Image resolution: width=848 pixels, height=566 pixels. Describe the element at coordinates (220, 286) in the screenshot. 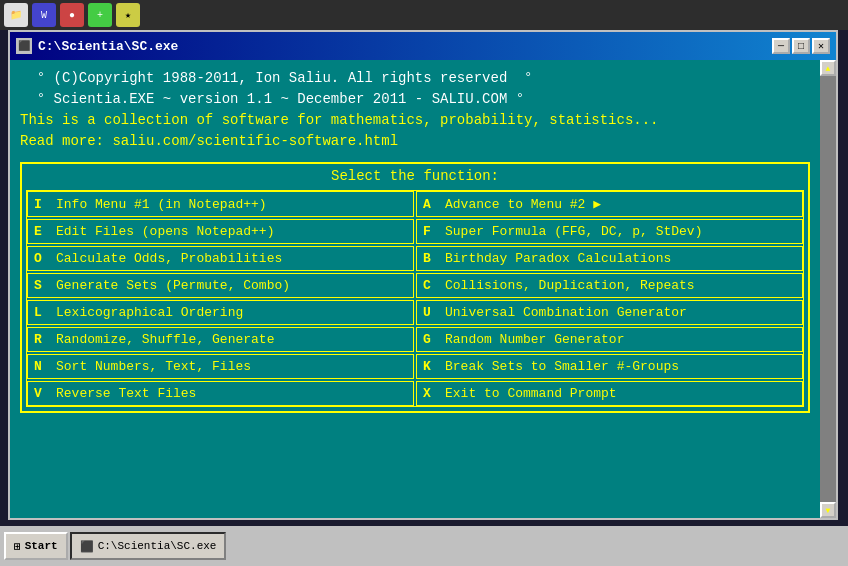

I see `menu-item-left-3: SGenerate Sets (Permute, Combo)` at that location.